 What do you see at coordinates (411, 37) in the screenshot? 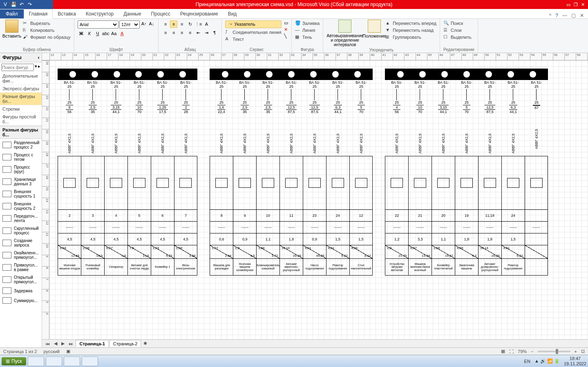
I see `group-button: ⊞Группировать` at bounding box center [411, 37].